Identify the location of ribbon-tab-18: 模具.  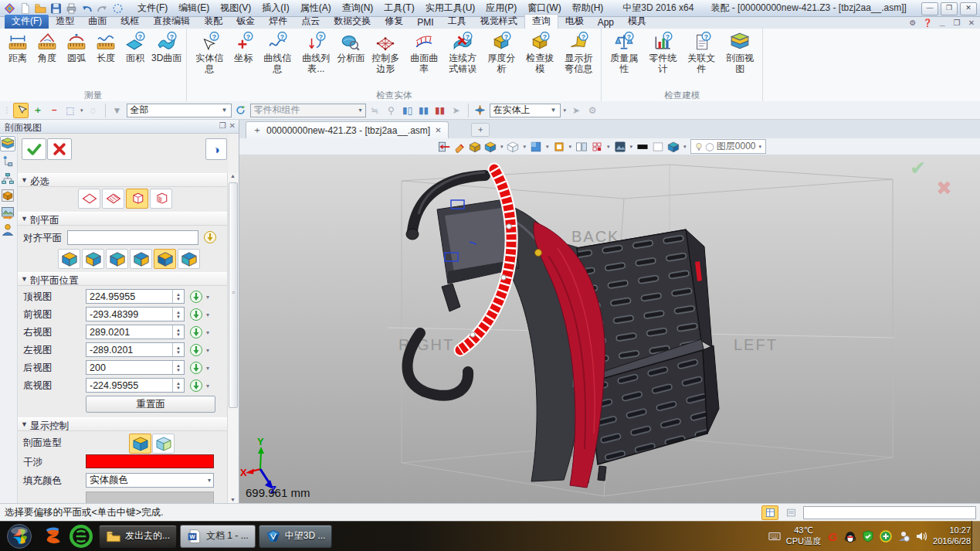
(637, 22).